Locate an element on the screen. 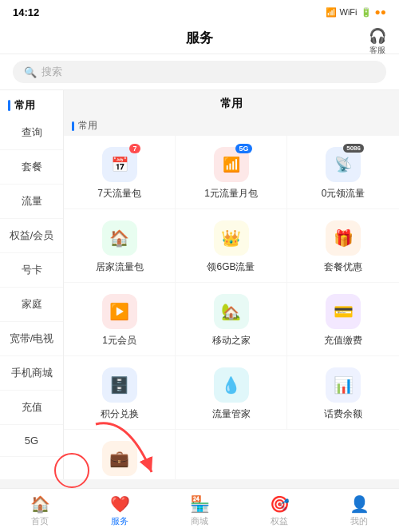 This screenshot has width=399, height=532. icon-traffic-manager: 💧 流量管家 is located at coordinates (231, 393).